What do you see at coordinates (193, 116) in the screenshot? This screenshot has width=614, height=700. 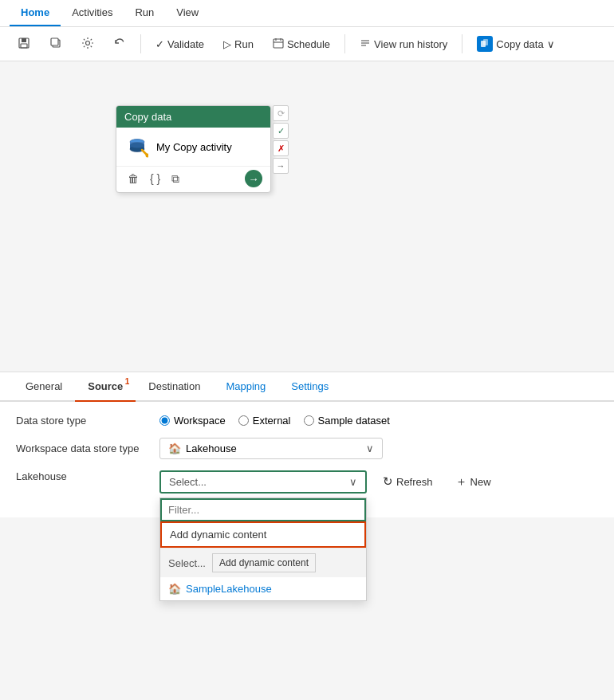 I see `activity-header: Copy data` at bounding box center [193, 116].